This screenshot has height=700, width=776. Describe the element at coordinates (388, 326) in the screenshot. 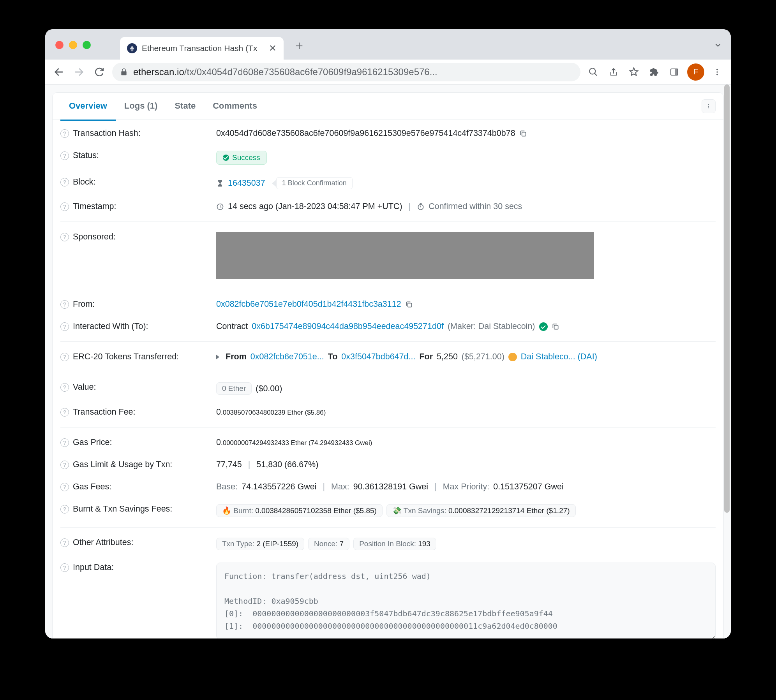

I see `row-to: ?Interacted With (To): Contract 0x6b1754…` at that location.